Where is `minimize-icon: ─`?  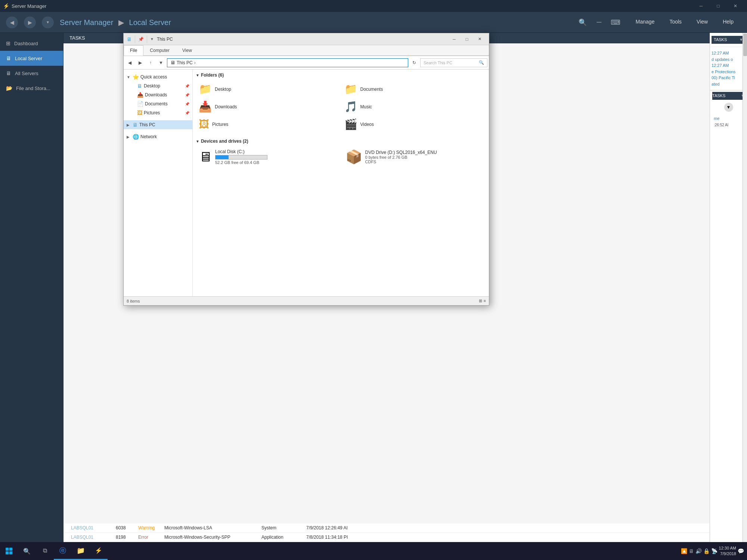
minimize-icon: ─ is located at coordinates (599, 22).